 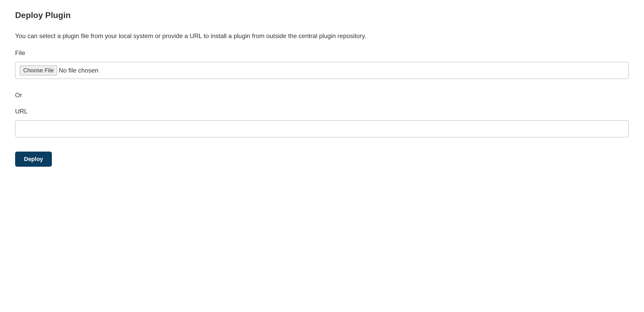 What do you see at coordinates (322, 36) in the screenshot?
I see `page-description: You can select a plugin file from your l…` at bounding box center [322, 36].